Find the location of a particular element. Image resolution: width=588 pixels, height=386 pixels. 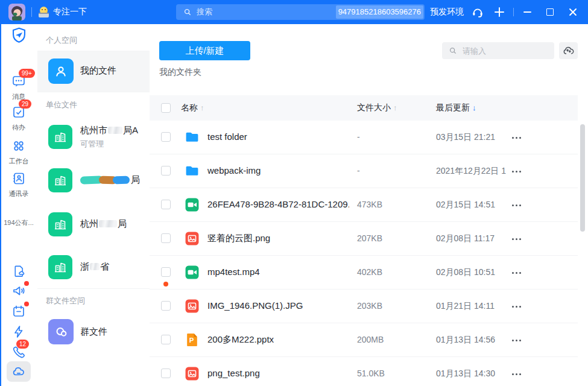

minimize-button is located at coordinates (527, 12).